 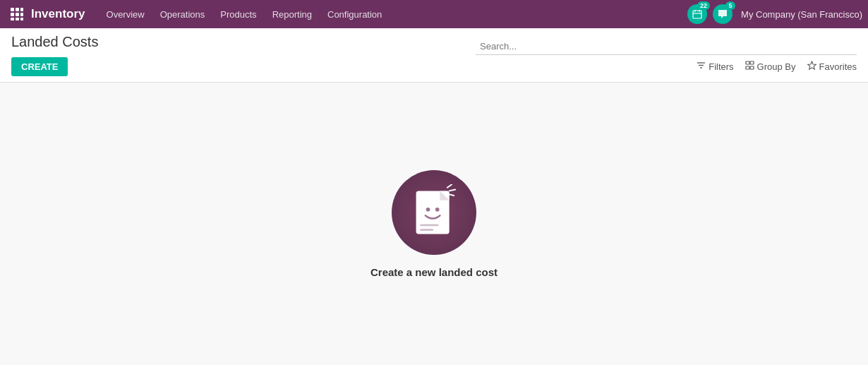 I want to click on nav-menu: Overview Operations Products Reporting C…, so click(x=394, y=14).